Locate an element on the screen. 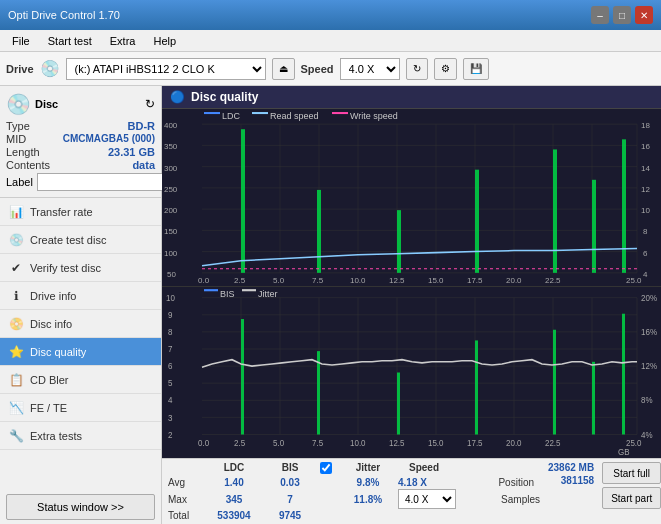 Image resolution: width=661 pixels, height=524 pixels. disc-refresh-icon: ↻ is located at coordinates (150, 104).